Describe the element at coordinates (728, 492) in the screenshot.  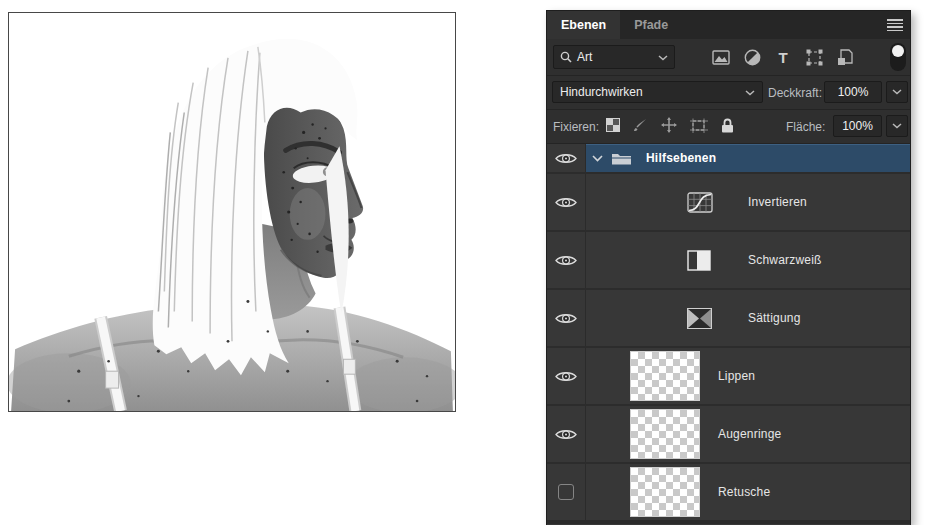
I see `layer-row-retusche: Retusche` at that location.